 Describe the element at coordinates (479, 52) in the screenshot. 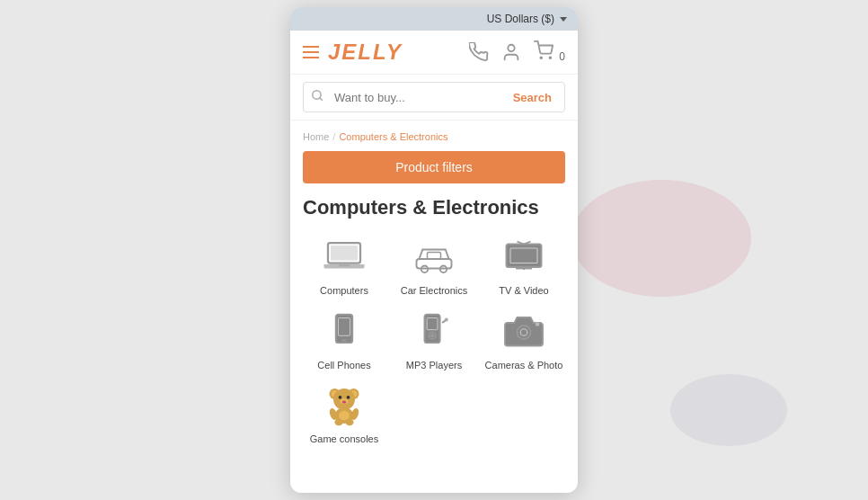

I see `phone-icon` at that location.